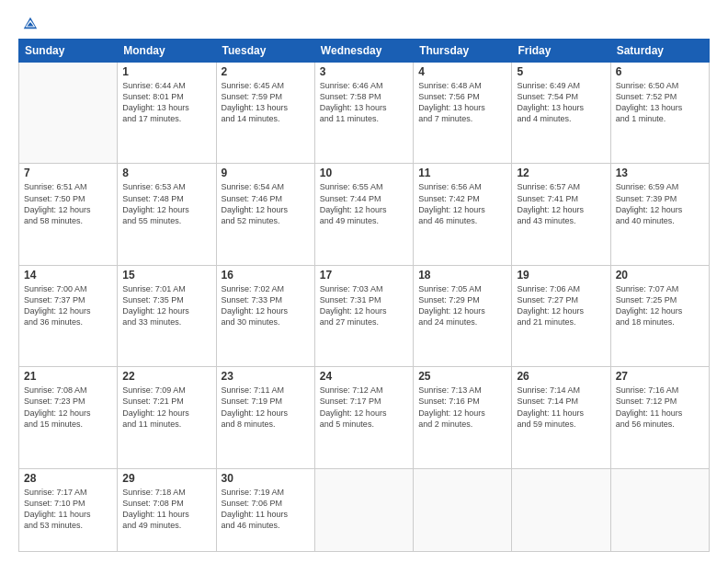  I want to click on calendar-cell: 21Sunrise: 7:08 AM Sunset: 7:23 PM Dayli…, so click(68, 418).